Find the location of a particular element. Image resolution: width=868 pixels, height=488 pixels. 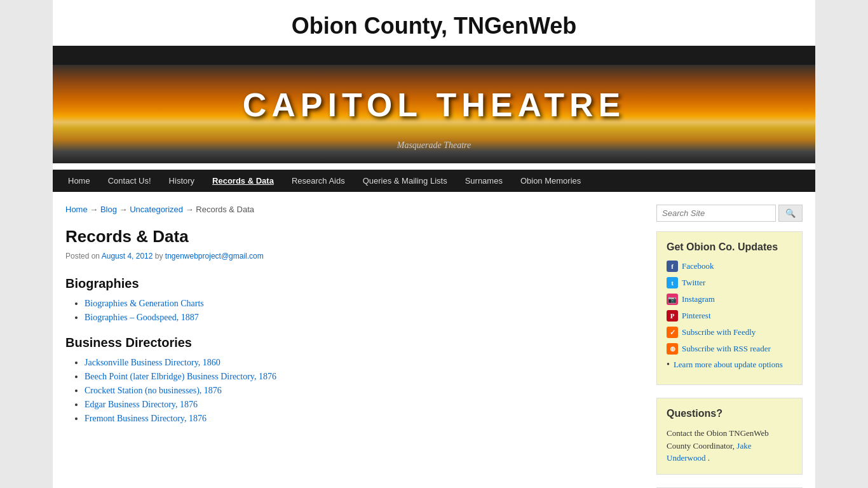

social-link: Facebook is located at coordinates (698, 266).